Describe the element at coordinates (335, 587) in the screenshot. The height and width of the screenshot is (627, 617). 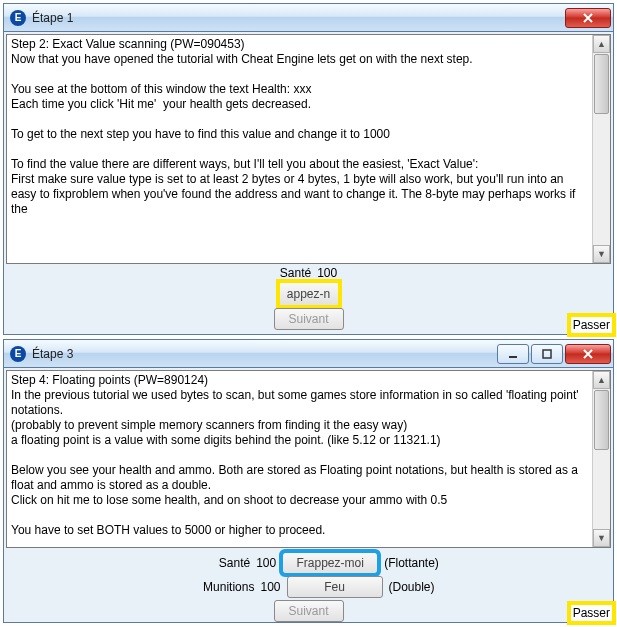
I see `fire-button: Feu` at that location.